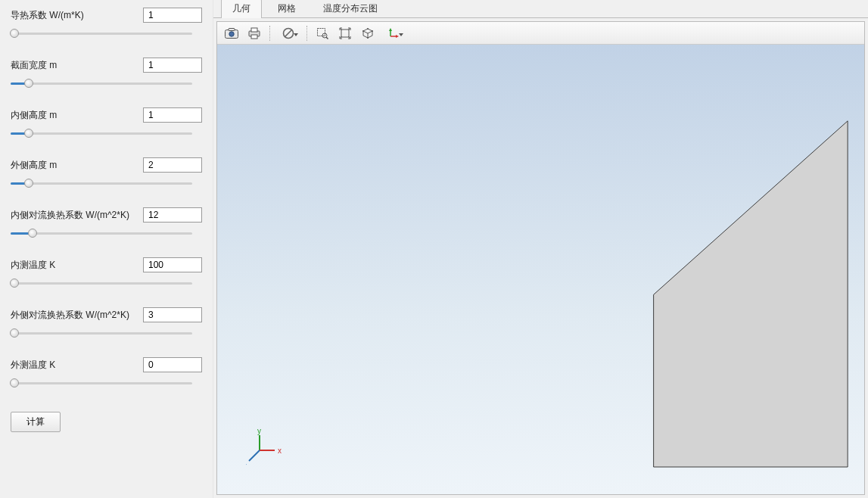  Describe the element at coordinates (350, 9) in the screenshot. I see `tab-2: 温度分布云图` at that location.